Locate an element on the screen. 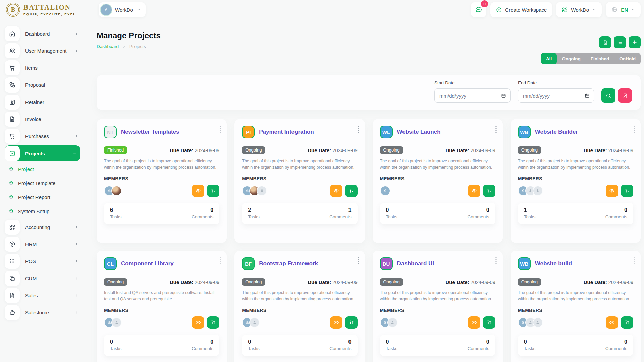 The width and height of the screenshot is (644, 362). tab-ongoing: Ongoing is located at coordinates (571, 59).